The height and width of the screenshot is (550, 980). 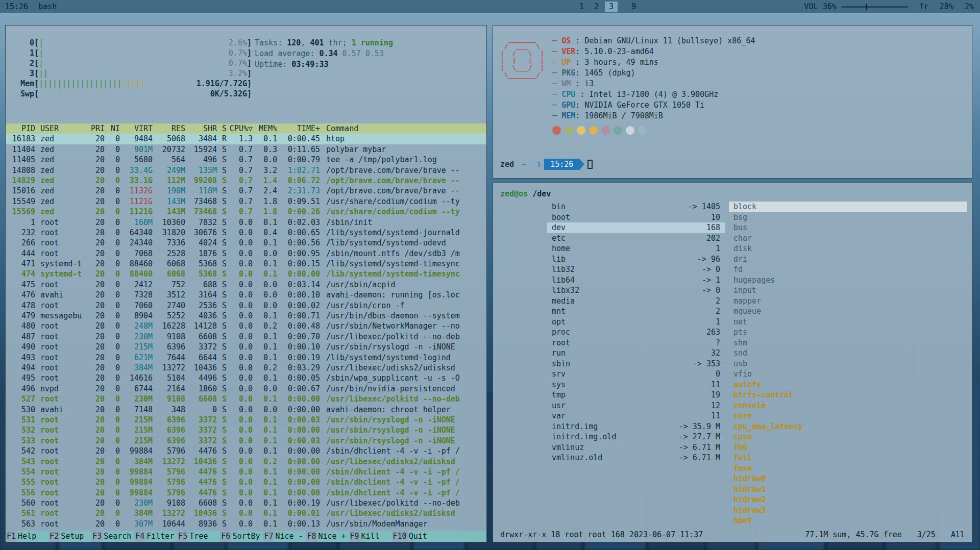 What do you see at coordinates (848, 406) in the screenshot?
I see `fm-entry: console` at bounding box center [848, 406].